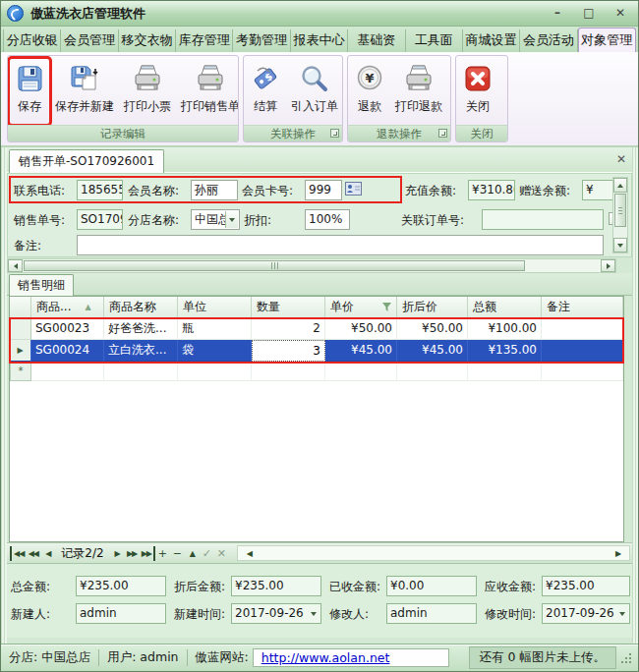  I want to click on close-button: ✕, so click(620, 14).